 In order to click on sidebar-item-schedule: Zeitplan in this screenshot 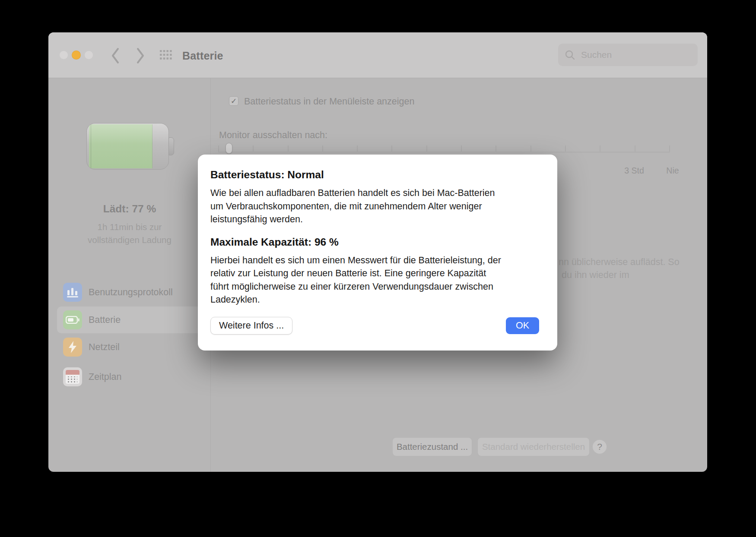, I will do `click(130, 377)`.